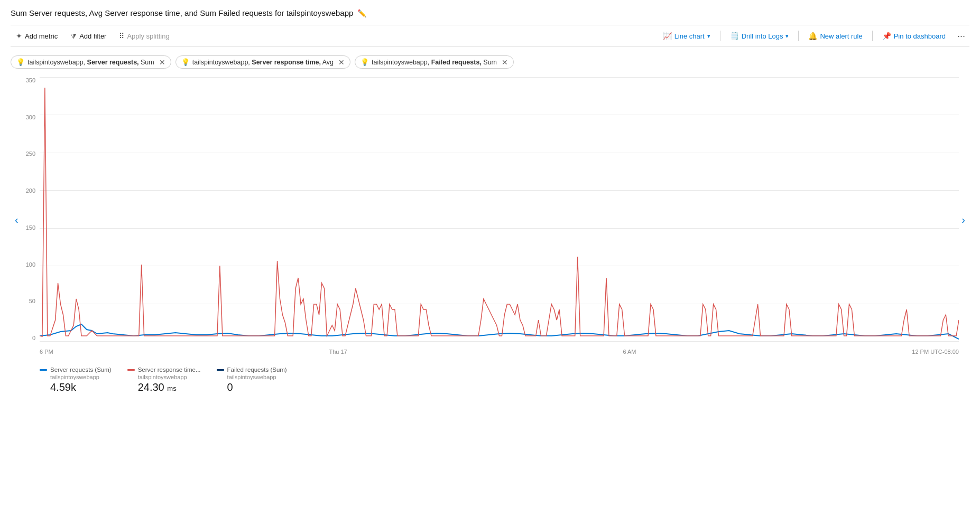  What do you see at coordinates (25, 228) in the screenshot?
I see `y-label-150: 150` at bounding box center [25, 228].